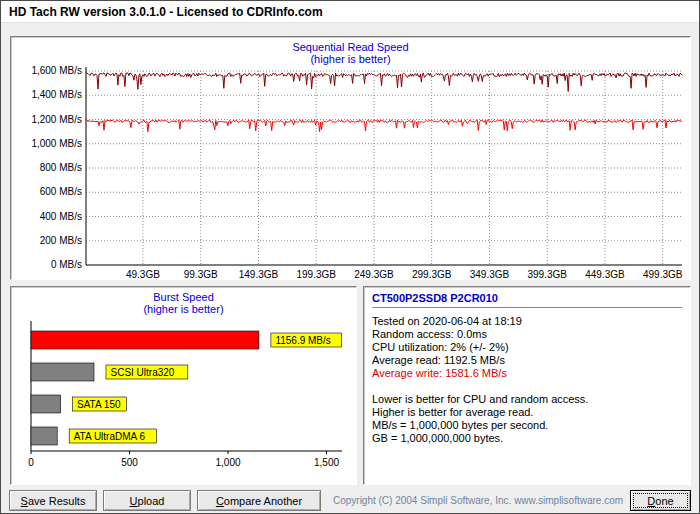  I want to click on drive-name: CT500P2SSD8 P2CR010, so click(527, 298).